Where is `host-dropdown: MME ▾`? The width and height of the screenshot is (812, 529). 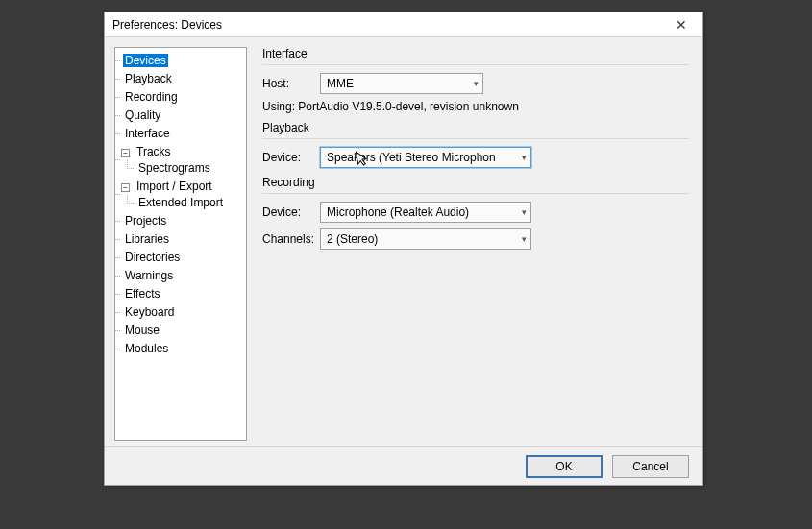 host-dropdown: MME ▾ is located at coordinates (402, 84).